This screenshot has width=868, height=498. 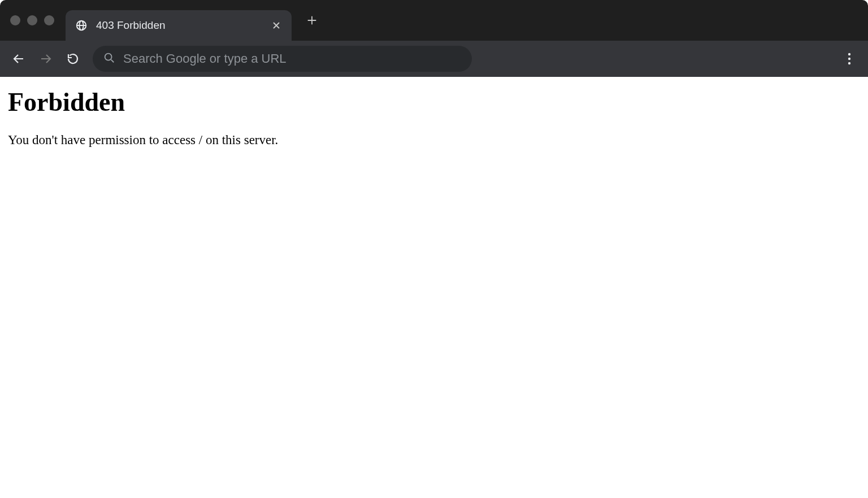 What do you see at coordinates (46, 59) in the screenshot?
I see `forward-button` at bounding box center [46, 59].